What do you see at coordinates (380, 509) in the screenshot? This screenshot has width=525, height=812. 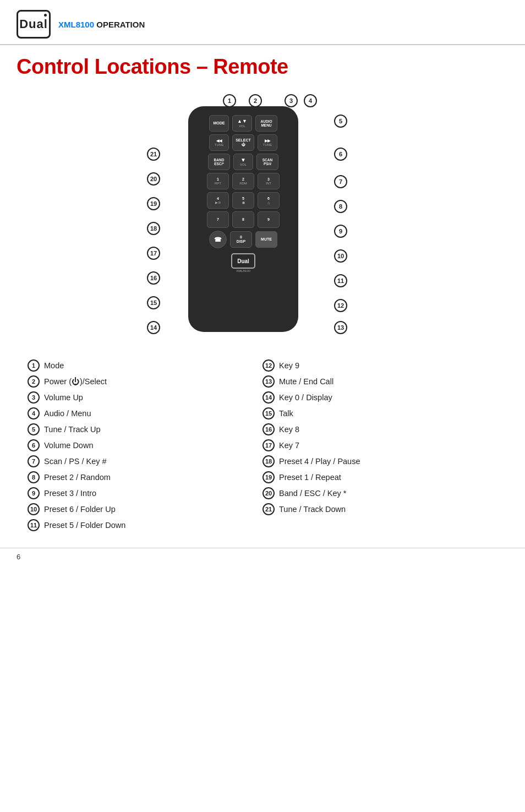 I see `legend-item-21: 21 Tune / Track Down` at bounding box center [380, 509].